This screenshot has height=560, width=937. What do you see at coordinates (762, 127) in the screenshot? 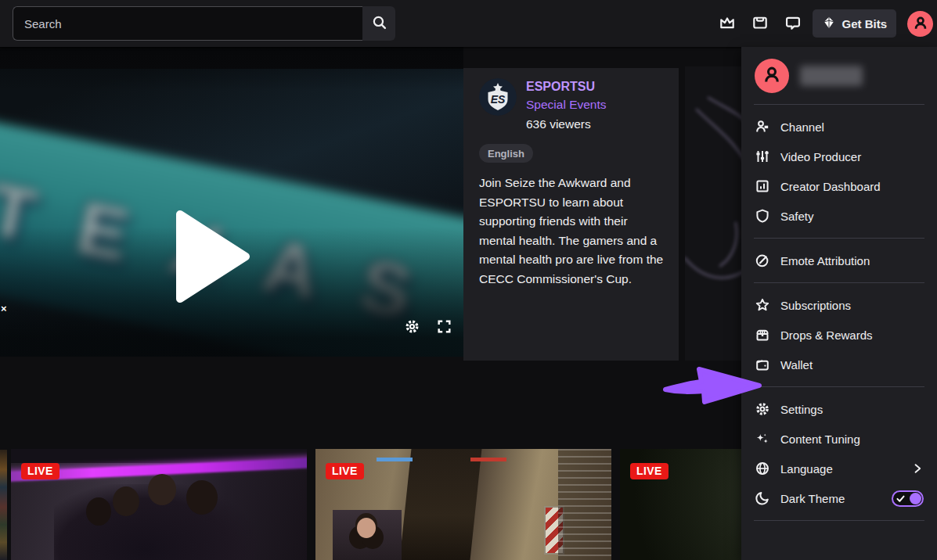
I see `user-badge-icon` at bounding box center [762, 127].